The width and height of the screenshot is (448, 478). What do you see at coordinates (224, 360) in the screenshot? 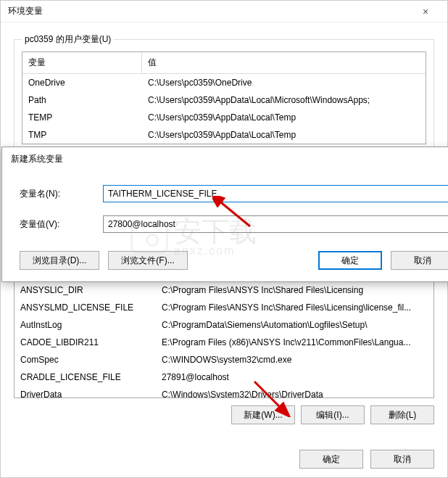
I see `table-row: ComSpec C:\WINDOWS\system32\cmd.exe` at bounding box center [224, 360].